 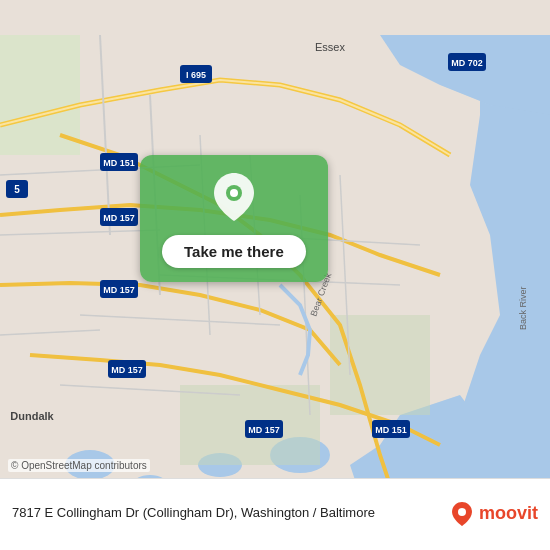 What do you see at coordinates (79, 466) in the screenshot?
I see `copyright-text: © OpenStreetMap contributors` at bounding box center [79, 466].